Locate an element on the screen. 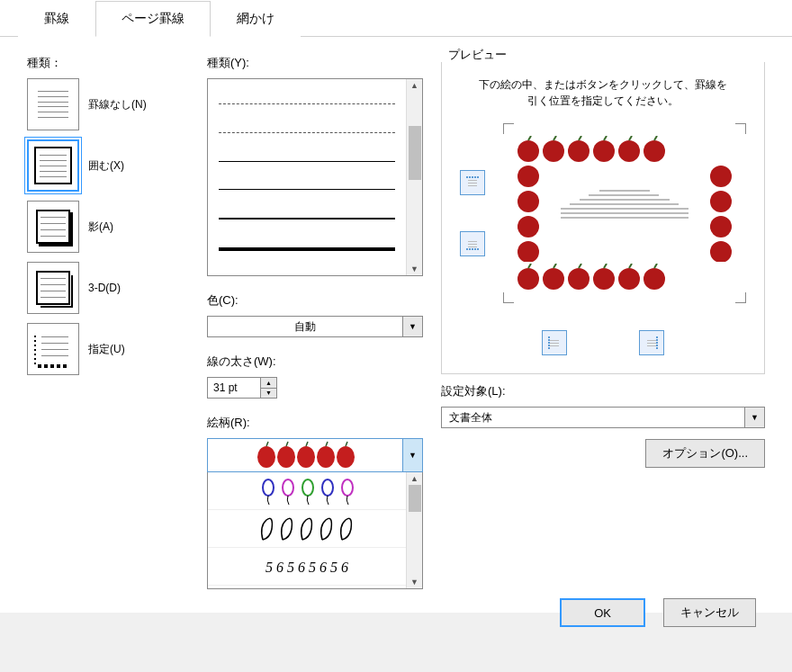 This screenshot has height=672, width=792. art-option-swirls is located at coordinates (307, 529).